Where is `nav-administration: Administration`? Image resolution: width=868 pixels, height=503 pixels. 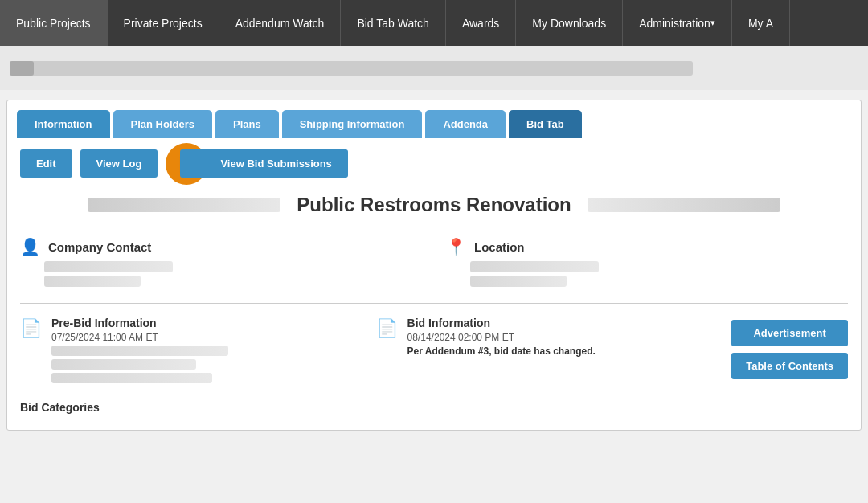 nav-administration: Administration is located at coordinates (678, 22).